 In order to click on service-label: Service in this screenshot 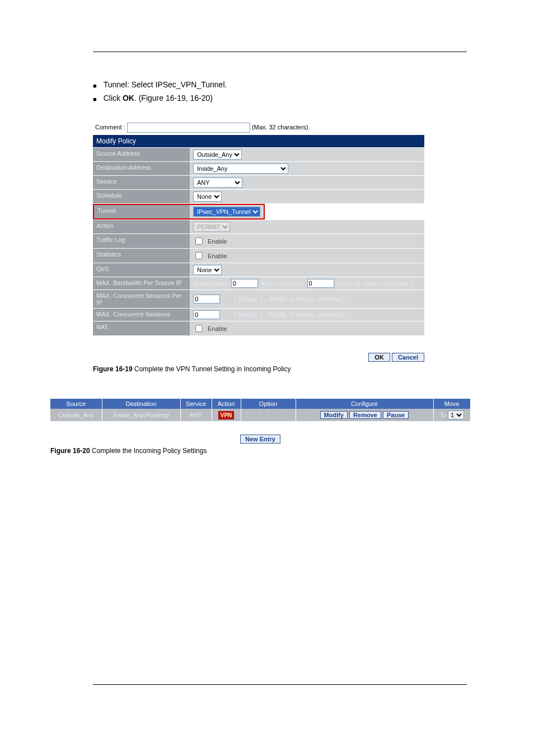, I will do `click(141, 183)`.